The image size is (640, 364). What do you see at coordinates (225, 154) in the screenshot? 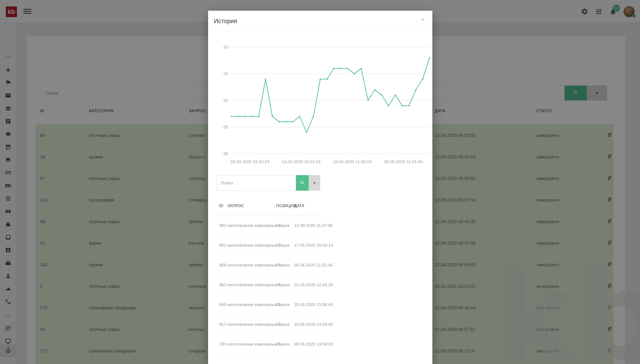
I see `y-axis-tick: -30` at bounding box center [225, 154].